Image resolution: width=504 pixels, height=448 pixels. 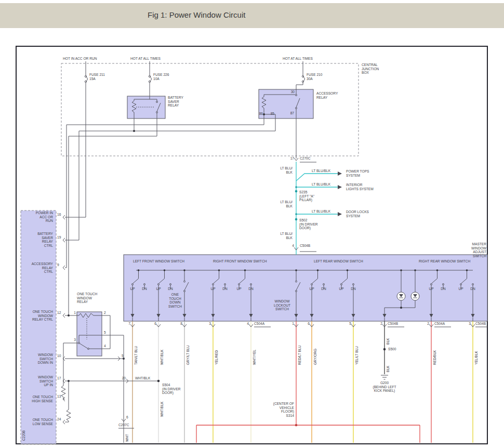 What do you see at coordinates (356, 355) in the screenshot?
I see `wire-label-yel-lt-blu: YEL/LT BLU` at bounding box center [356, 355].